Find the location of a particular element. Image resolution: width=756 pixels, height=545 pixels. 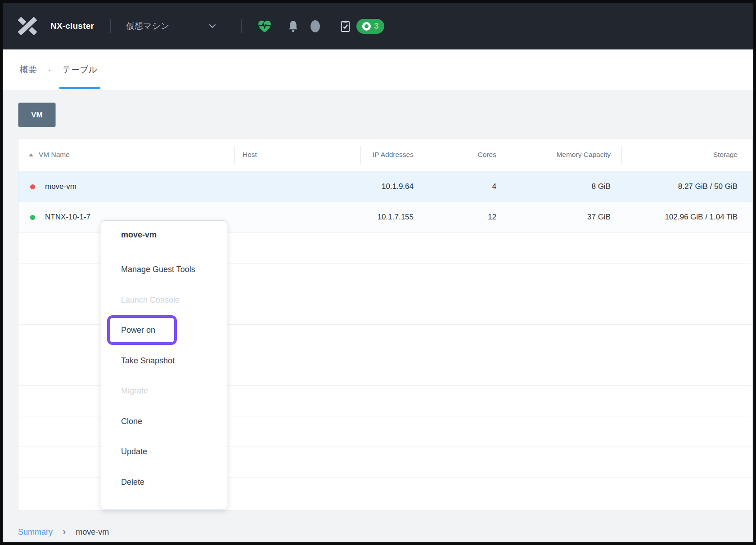

breadcrumb-chevron-icon: › is located at coordinates (64, 532).